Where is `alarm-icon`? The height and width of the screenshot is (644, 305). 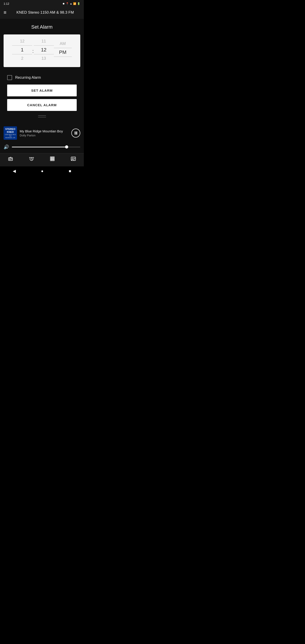
alarm-icon is located at coordinates (32, 160).